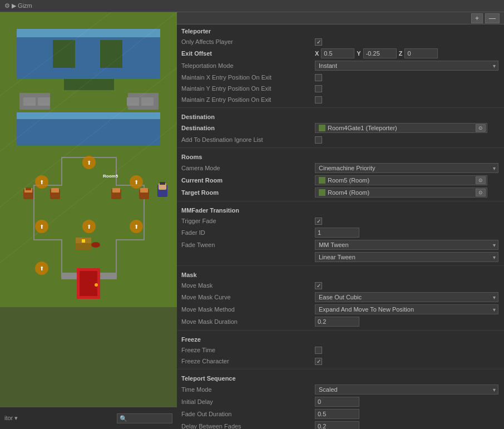  I want to click on move-mask-curve-dropdown: Ease Out Cubic, so click(407, 297).